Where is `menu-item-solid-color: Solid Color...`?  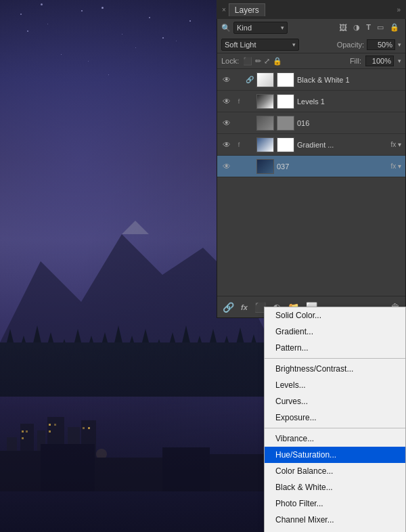
menu-item-solid-color: Solid Color... is located at coordinates (335, 315).